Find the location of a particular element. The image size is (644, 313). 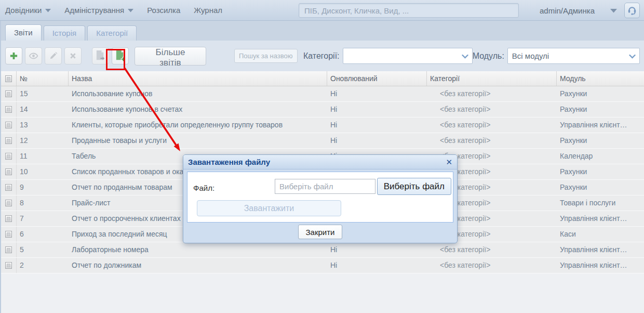

toolbar: Більше звітів Категорії: Модуль: Всі мод… is located at coordinates (323, 56).